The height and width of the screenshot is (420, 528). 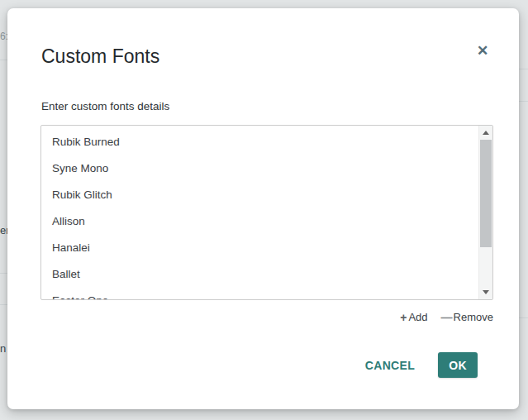 What do you see at coordinates (3, 349) in the screenshot?
I see `background-text-fragment: n` at bounding box center [3, 349].